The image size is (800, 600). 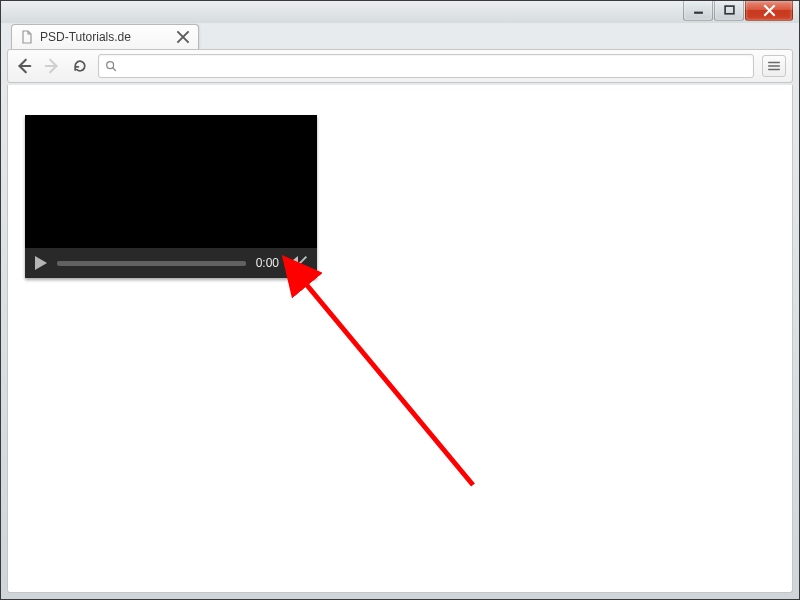 What do you see at coordinates (80, 66) in the screenshot?
I see `reload-icon` at bounding box center [80, 66].